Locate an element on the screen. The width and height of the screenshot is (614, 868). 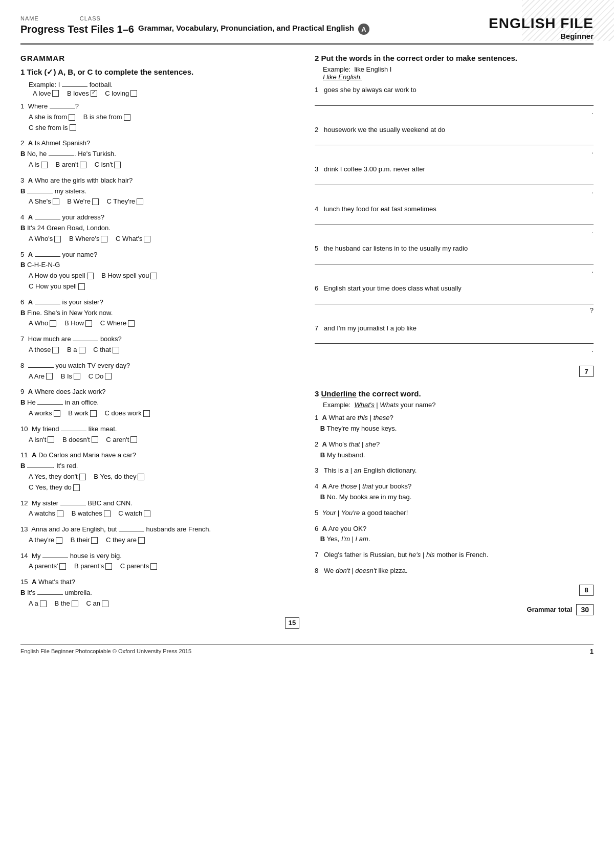
q3-item-4: 4 A Are those | that your books? B No. M… is located at coordinates (454, 492).